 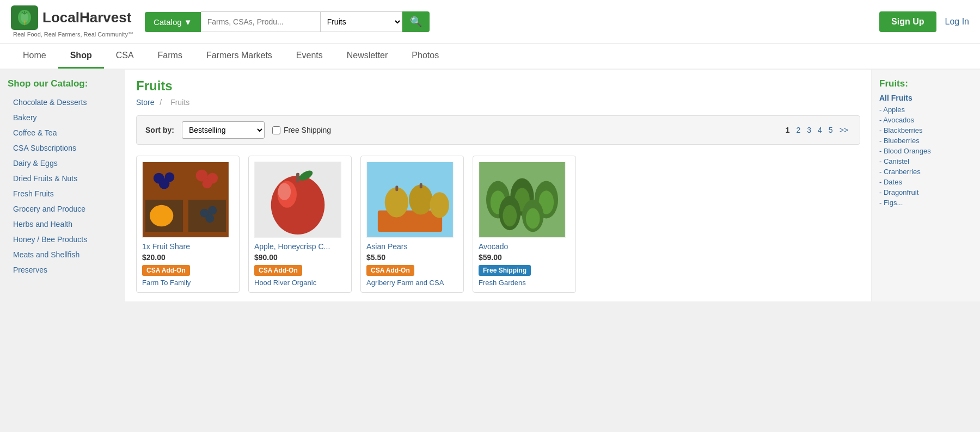 What do you see at coordinates (63, 133) in the screenshot?
I see `sidebar-item-coffee: Coffee & Tea` at bounding box center [63, 133].